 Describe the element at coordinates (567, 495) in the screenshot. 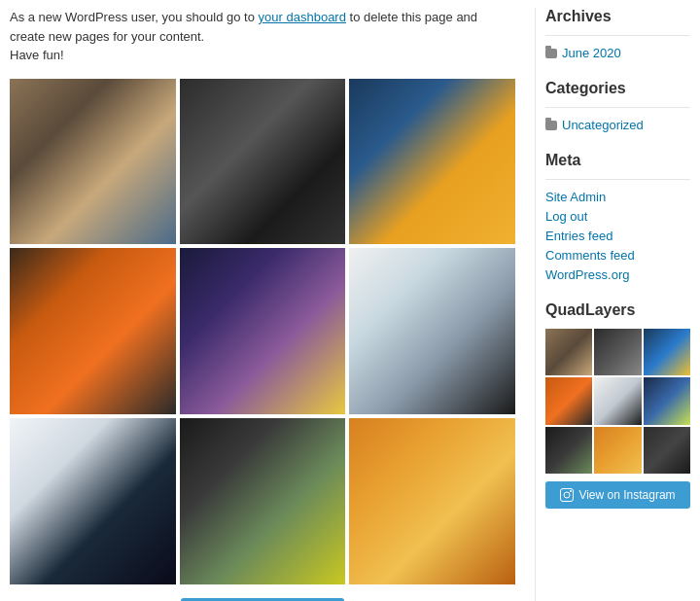

I see `instagram-icon` at that location.